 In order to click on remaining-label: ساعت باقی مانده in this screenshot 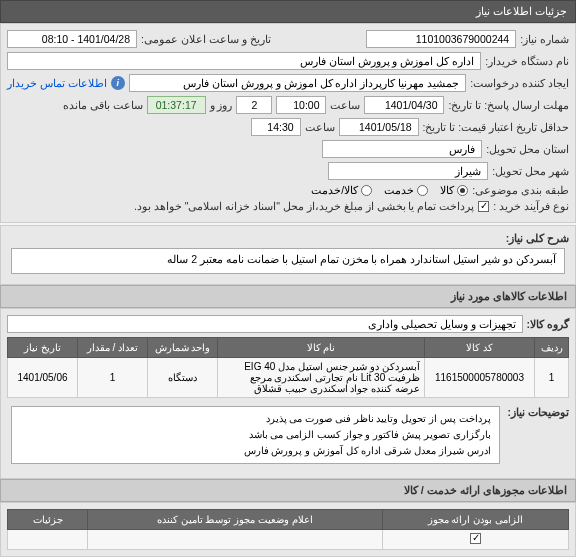, I will do `click(103, 105)`.